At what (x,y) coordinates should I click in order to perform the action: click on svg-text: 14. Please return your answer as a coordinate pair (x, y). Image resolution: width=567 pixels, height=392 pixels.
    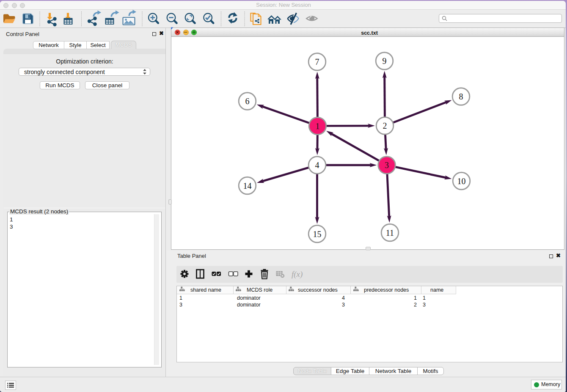
    Looking at the image, I should click on (248, 186).